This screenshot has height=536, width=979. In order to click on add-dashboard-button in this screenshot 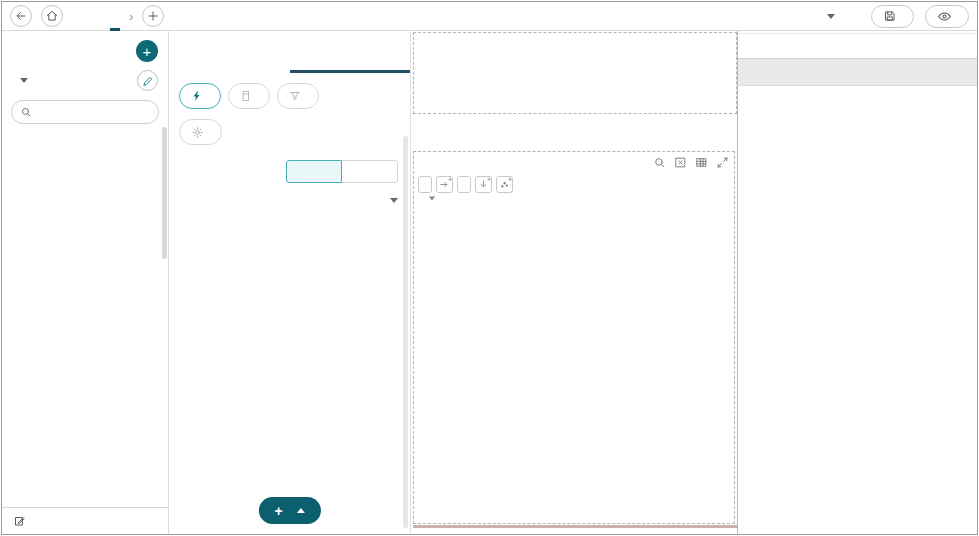, I will do `click(153, 16)`.